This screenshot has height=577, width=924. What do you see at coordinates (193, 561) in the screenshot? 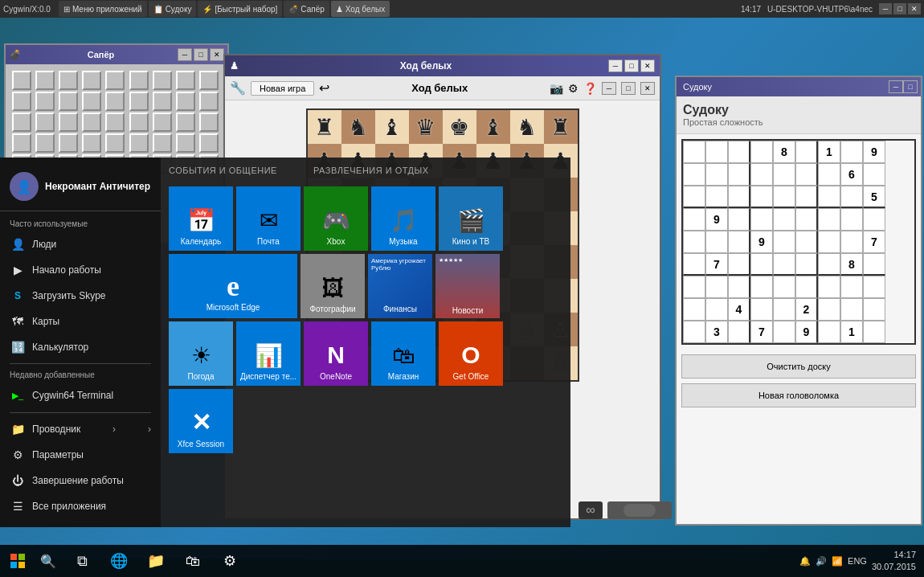
I see `store-taskbar-btn: 🛍` at bounding box center [193, 561].